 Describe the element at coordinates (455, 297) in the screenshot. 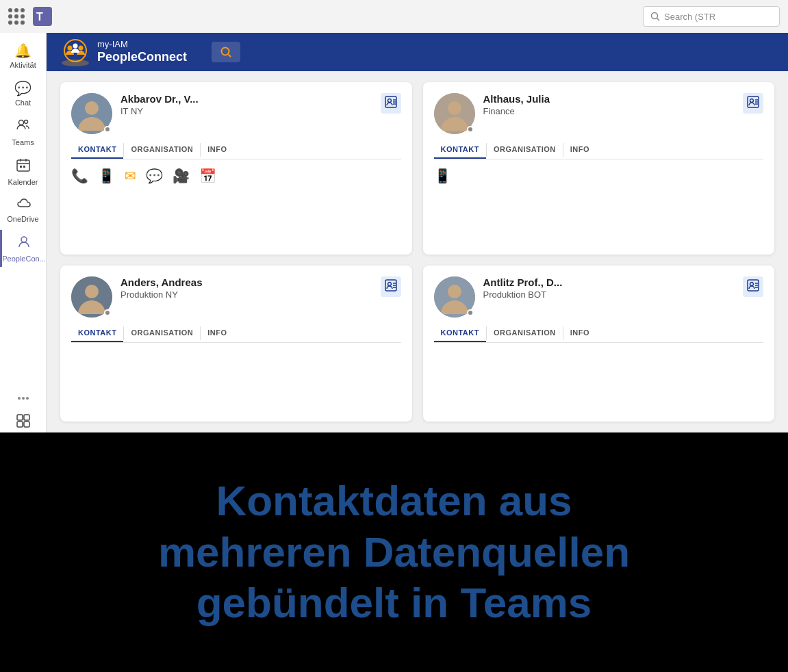

I see `avatar-wrap-antlitz` at that location.